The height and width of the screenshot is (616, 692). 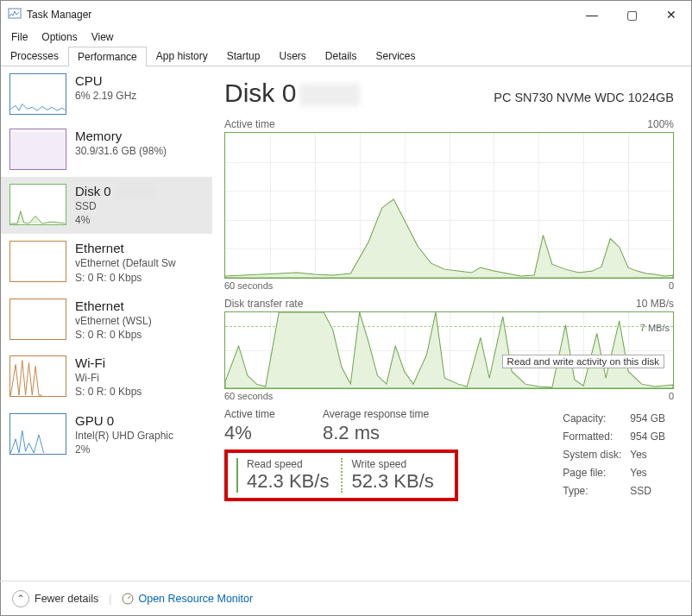 I want to click on tab-services: Services, so click(x=396, y=55).